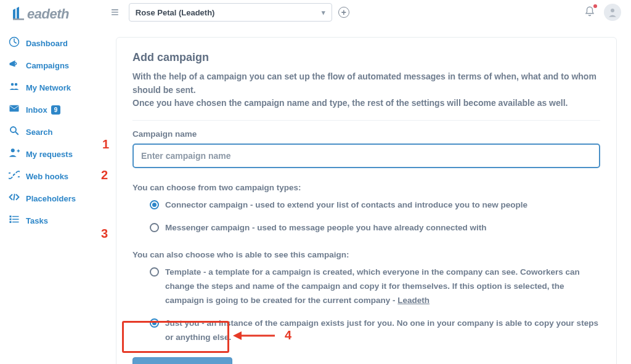 This screenshot has height=364, width=631. What do you see at coordinates (14, 87) in the screenshot?
I see `people-icon` at bounding box center [14, 87].